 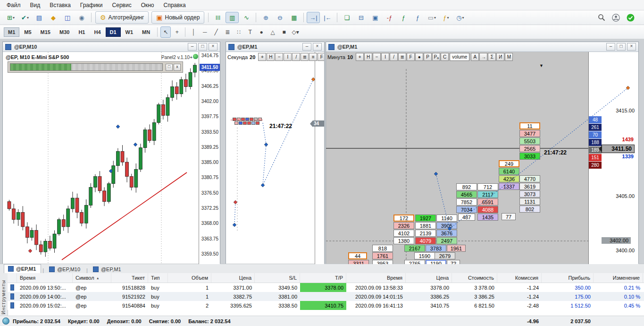 I want to click on search-icon, so click(x=602, y=17).